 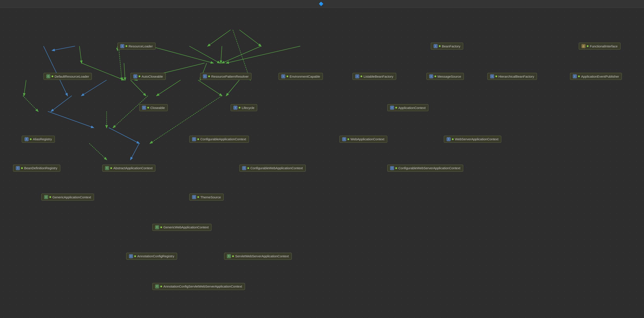 What do you see at coordinates (449, 76) in the screenshot?
I see `node-label-MessageSource: MessageSource` at bounding box center [449, 76].